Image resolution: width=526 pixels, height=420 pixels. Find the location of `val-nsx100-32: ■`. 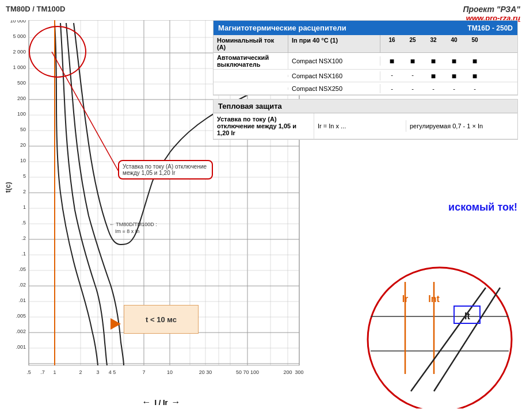

val-nsx100-32: ■ is located at coordinates (433, 61).